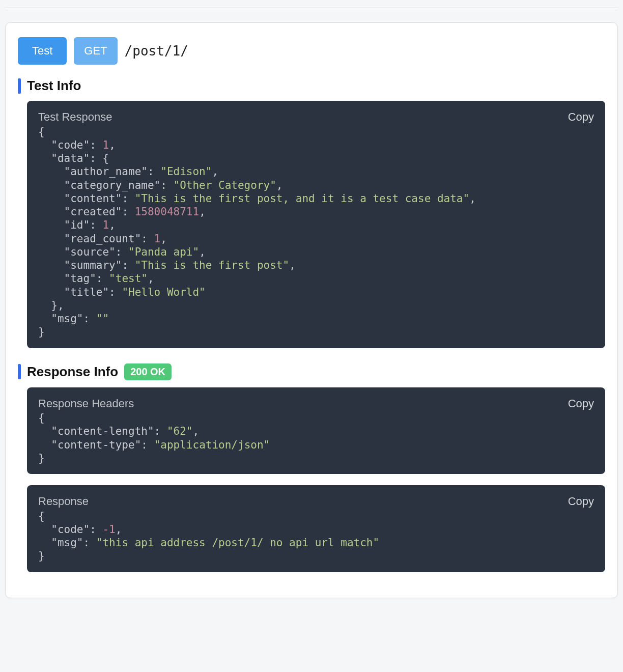 This screenshot has height=672, width=623. I want to click on header-row: Test GET /post/1/, so click(312, 55).